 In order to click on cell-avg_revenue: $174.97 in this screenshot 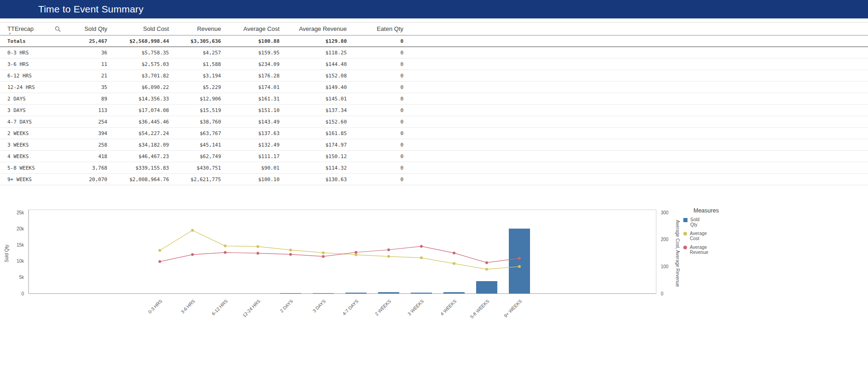, I will do `click(319, 145)`.